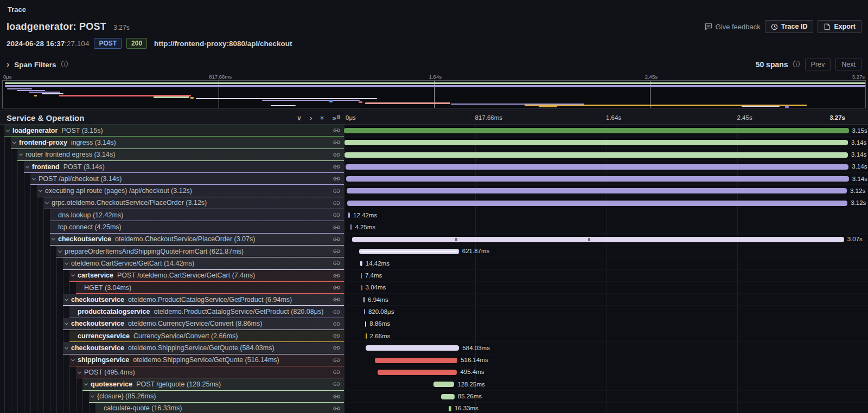  I want to click on span-row: checkoutservice oteldemo.ProductCatalogS…, so click(434, 300).